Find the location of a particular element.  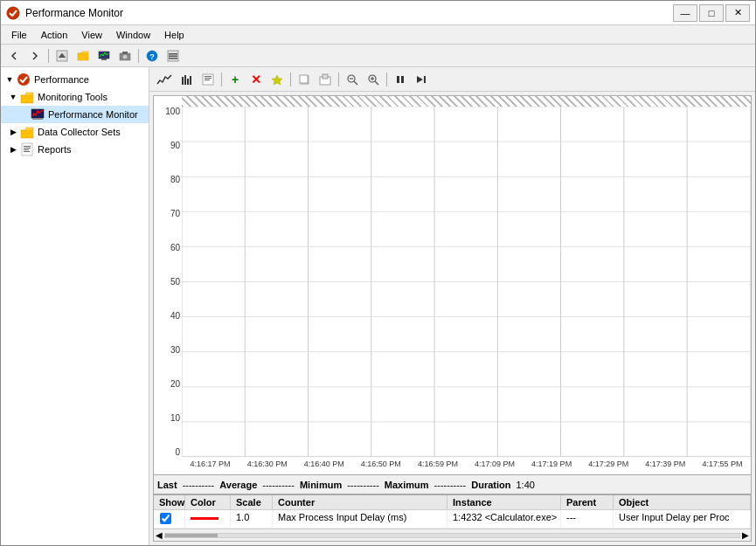

copy-data-button is located at coordinates (304, 79).